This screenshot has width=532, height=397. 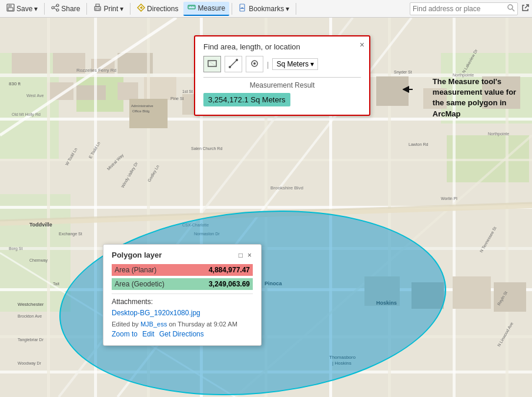 What do you see at coordinates (249, 255) in the screenshot?
I see `popup-close-button: ×` at bounding box center [249, 255].